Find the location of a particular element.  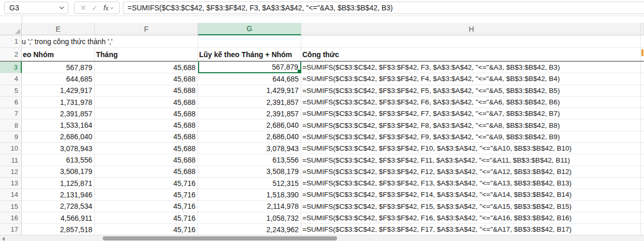

formula-input: =SUMIFS($C$3:$C$42, $F$3:$F$42, F3, $A$3… is located at coordinates (384, 8).